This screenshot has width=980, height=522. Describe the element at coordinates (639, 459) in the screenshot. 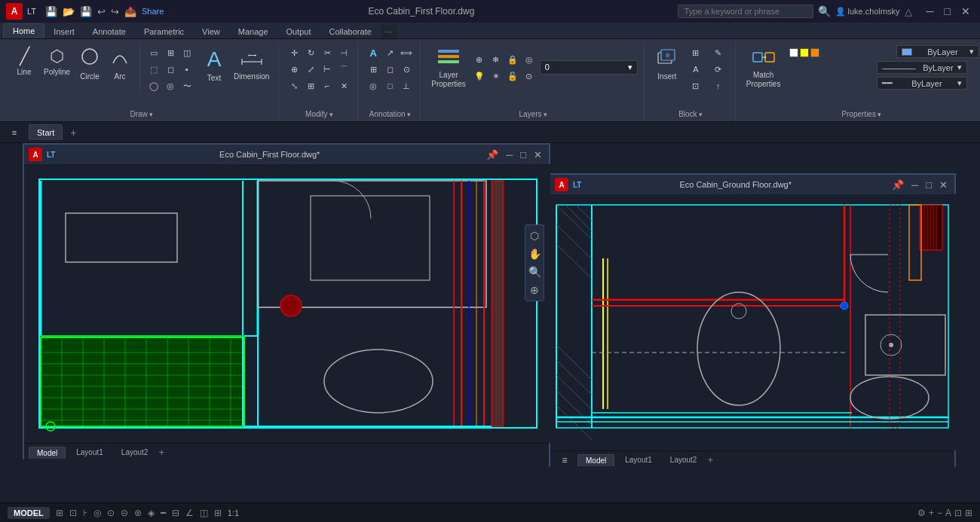

I see `ground-floor-layout1-tab: Layout1` at that location.